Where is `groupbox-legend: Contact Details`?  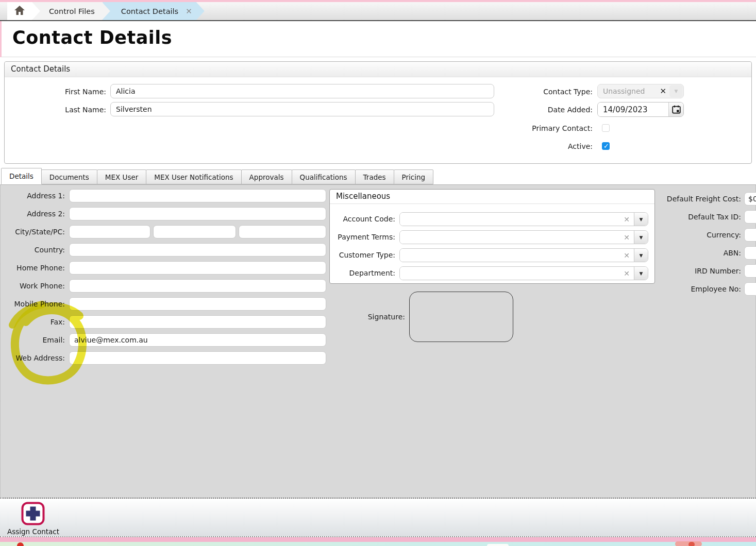
groupbox-legend: Contact Details is located at coordinates (378, 70).